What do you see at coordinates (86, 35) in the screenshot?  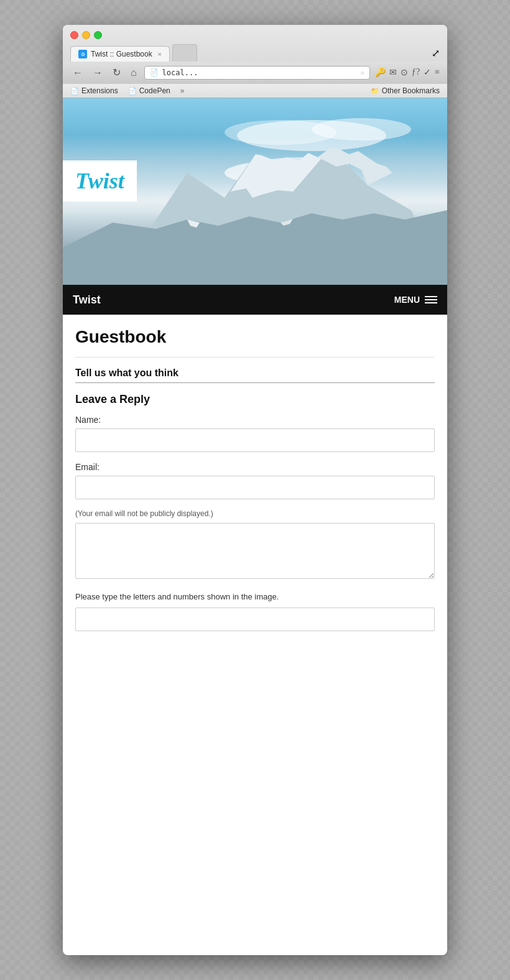 I see `traffic-lights` at bounding box center [86, 35].